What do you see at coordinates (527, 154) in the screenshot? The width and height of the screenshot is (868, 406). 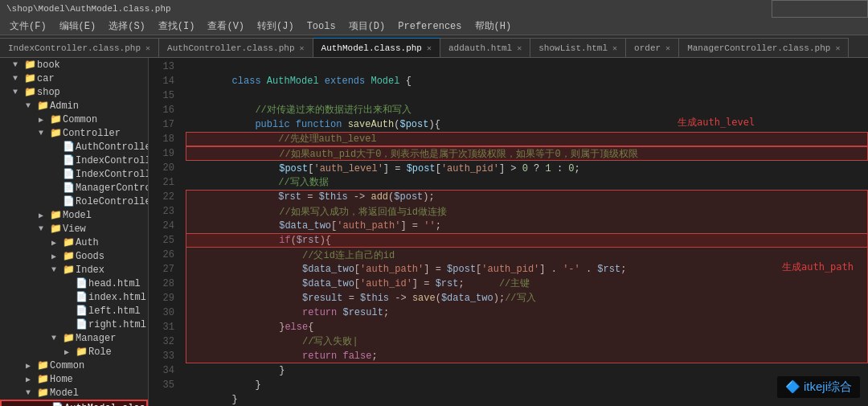 I see `code-line-19: $post['auth_level'] = $post['auth_pid'] …` at bounding box center [527, 154].